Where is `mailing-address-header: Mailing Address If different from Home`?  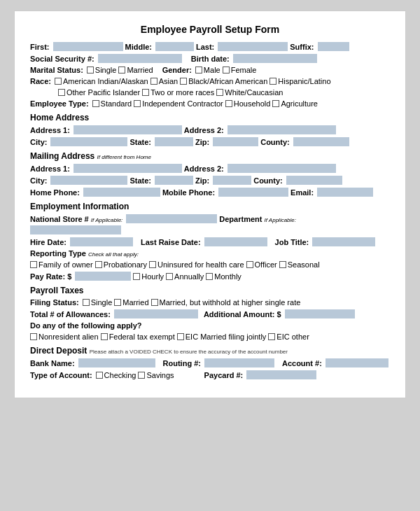
mailing-address-header: Mailing Address If different from Home is located at coordinates (210, 156).